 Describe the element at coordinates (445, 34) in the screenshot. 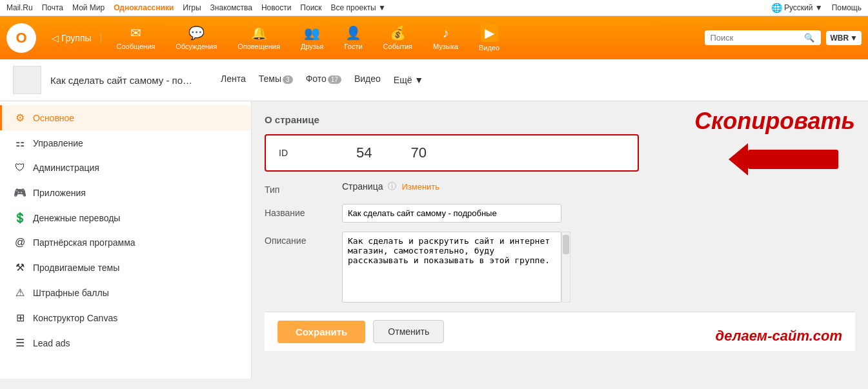

I see `music-icon: ♪` at that location.